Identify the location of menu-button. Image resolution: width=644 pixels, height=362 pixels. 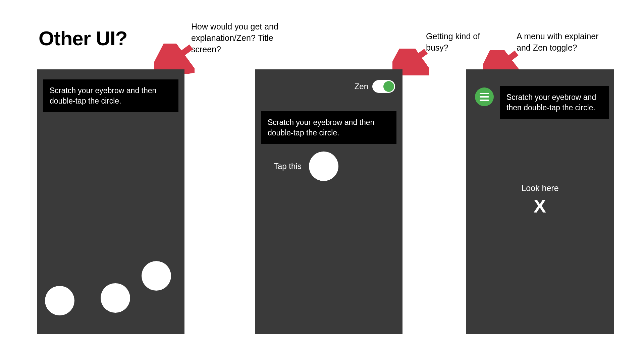
(484, 97).